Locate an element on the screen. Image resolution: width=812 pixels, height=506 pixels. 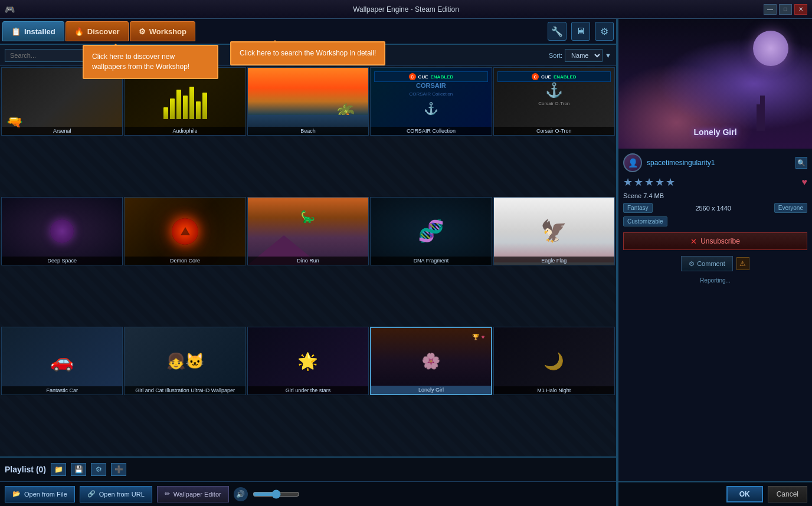
playlist-settings-button: ⚙ is located at coordinates (99, 469).